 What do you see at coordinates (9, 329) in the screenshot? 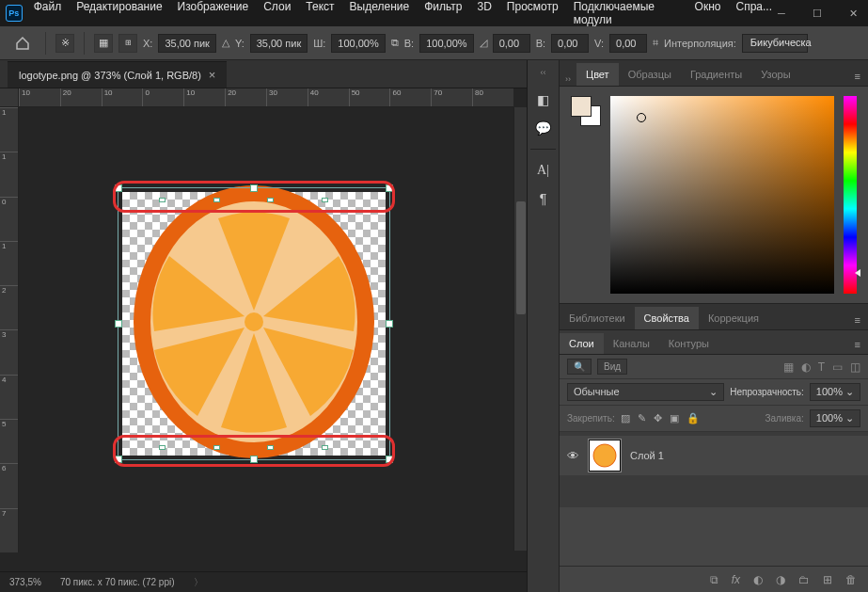
I see `ruler-vertical: 1101234567` at bounding box center [9, 329].